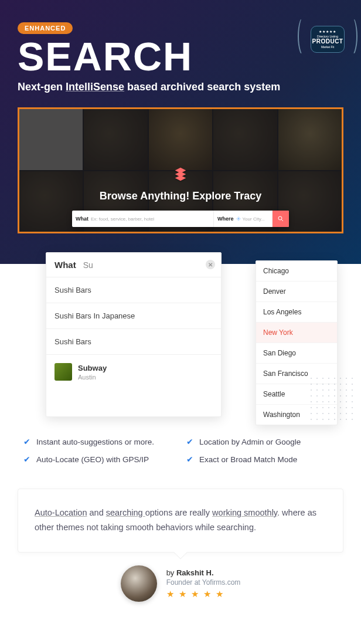 This screenshot has width=361, height=644. I want to click on what-dropdown: What Su ✕ Sushi Bars Sushi Bars In Japan…, so click(134, 334).